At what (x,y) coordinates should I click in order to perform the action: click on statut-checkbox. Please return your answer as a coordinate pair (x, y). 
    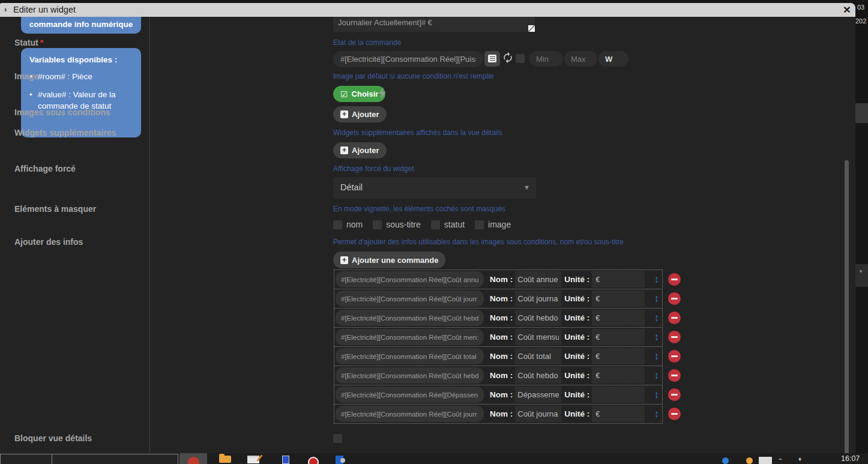
    Looking at the image, I should click on (520, 59).